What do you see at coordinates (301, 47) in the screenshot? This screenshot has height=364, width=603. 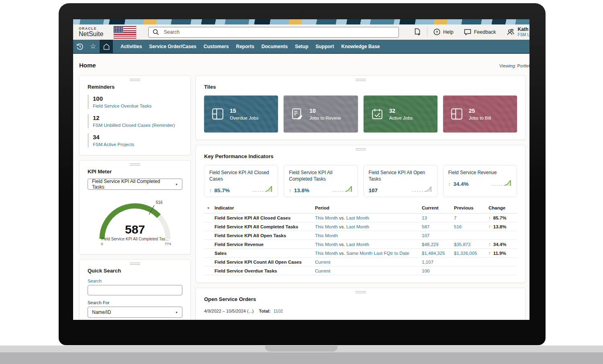 I see `nav-item-setup: Setup` at bounding box center [301, 47].